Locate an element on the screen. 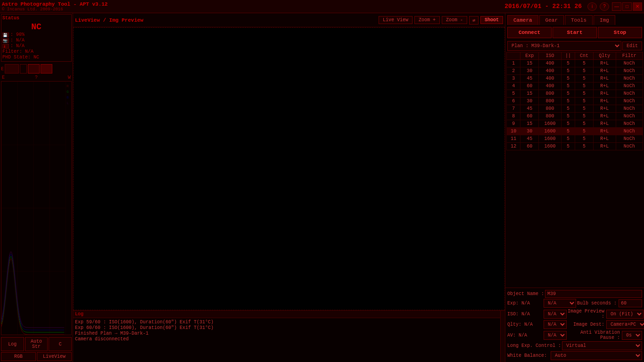  qlty-label: Qlty: N/A is located at coordinates (525, 324).